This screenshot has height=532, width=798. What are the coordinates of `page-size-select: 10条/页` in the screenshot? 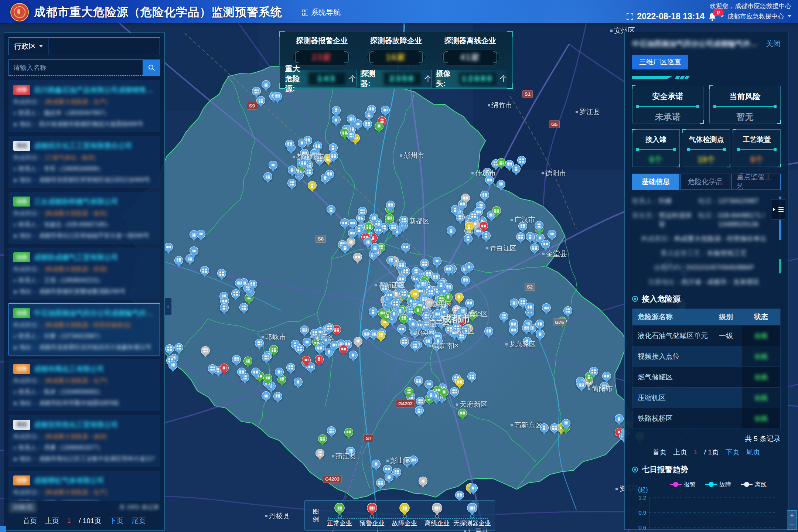 It's located at (23, 508).